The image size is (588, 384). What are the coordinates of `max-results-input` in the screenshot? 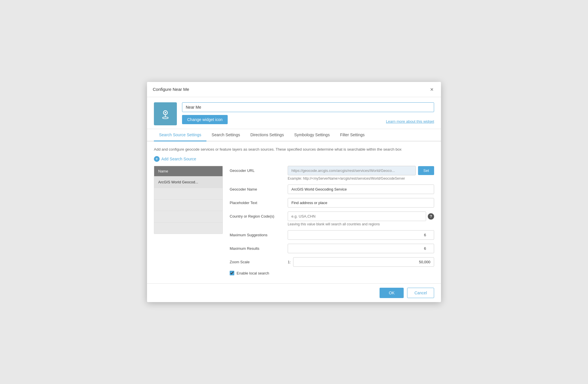 It's located at (361, 248).